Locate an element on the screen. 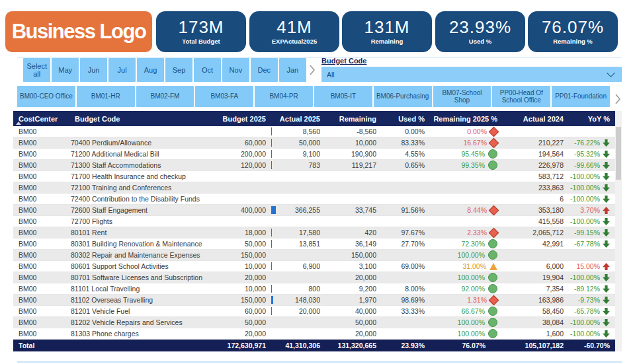  month-button-may: May is located at coordinates (65, 70).